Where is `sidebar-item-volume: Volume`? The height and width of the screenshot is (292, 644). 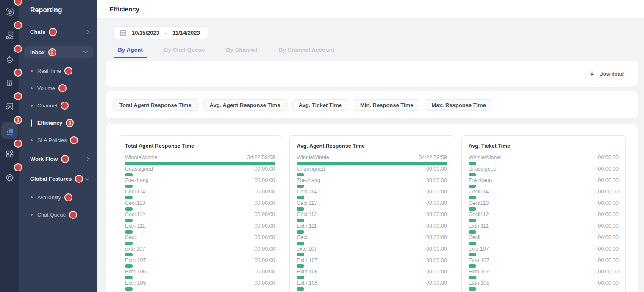 sidebar-item-volume: Volume is located at coordinates (58, 88).